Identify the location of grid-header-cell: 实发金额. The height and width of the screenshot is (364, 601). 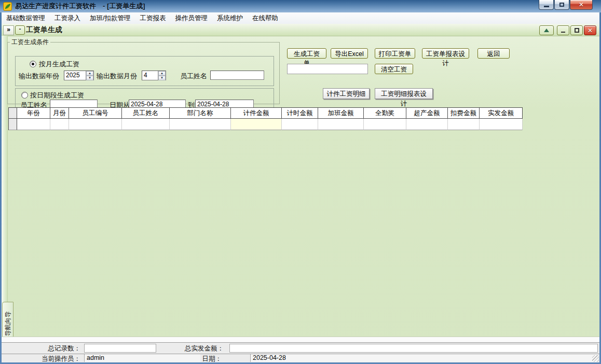
(501, 113).